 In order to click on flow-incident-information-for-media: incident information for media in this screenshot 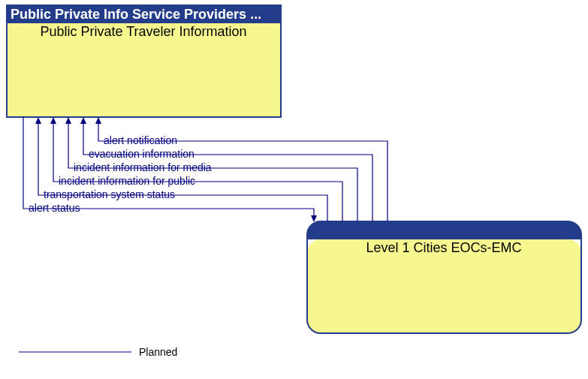, I will do `click(212, 170)`.